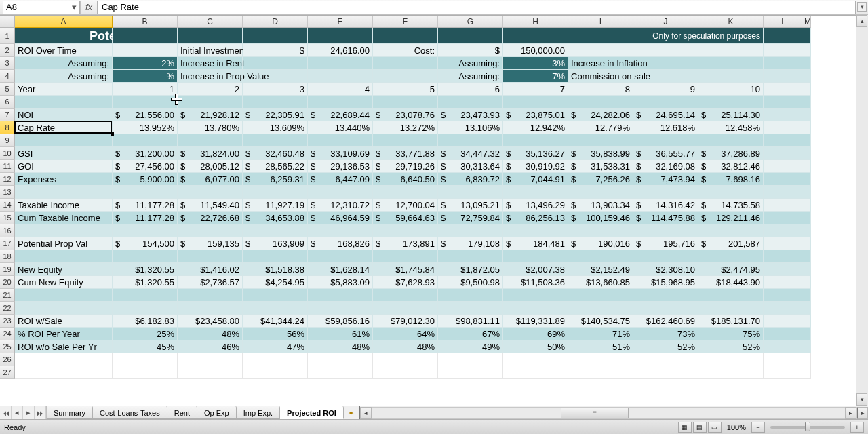 This screenshot has width=868, height=434. I want to click on cell-K13, so click(731, 193).